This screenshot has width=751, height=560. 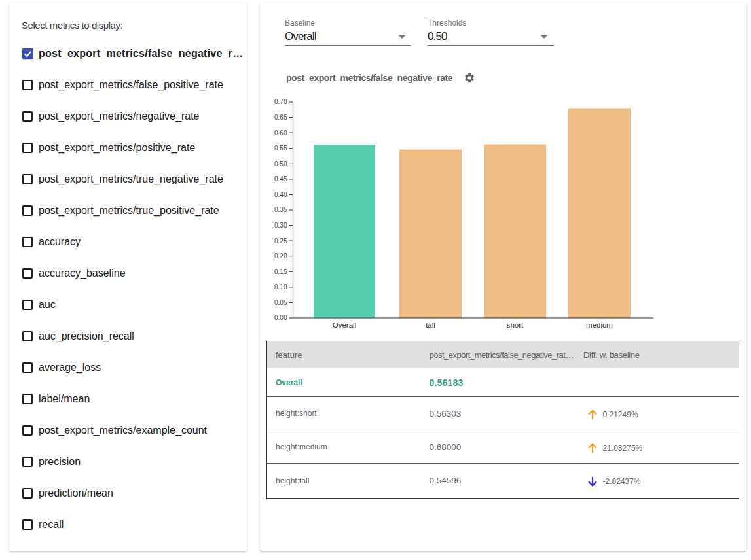 What do you see at coordinates (281, 318) in the screenshot?
I see `svg-text: 0.00` at bounding box center [281, 318].